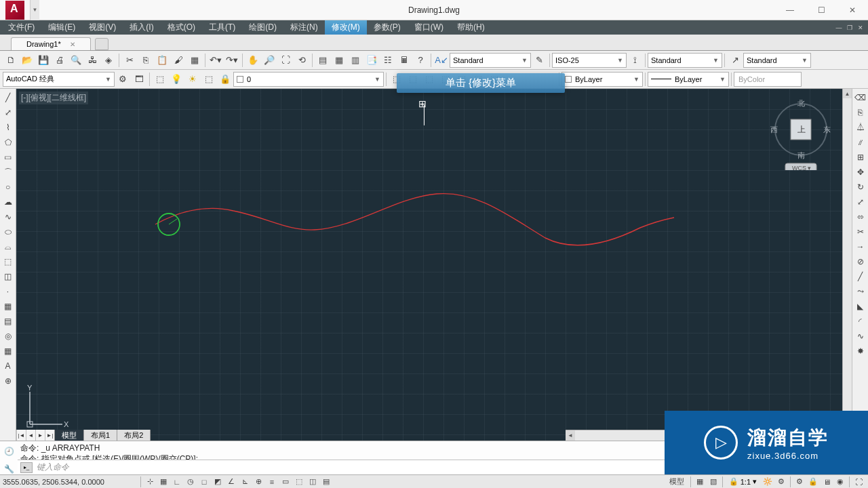 This screenshot has width=868, height=488. What do you see at coordinates (285, 482) in the screenshot?
I see `tpy-icon: ▭` at bounding box center [285, 482].